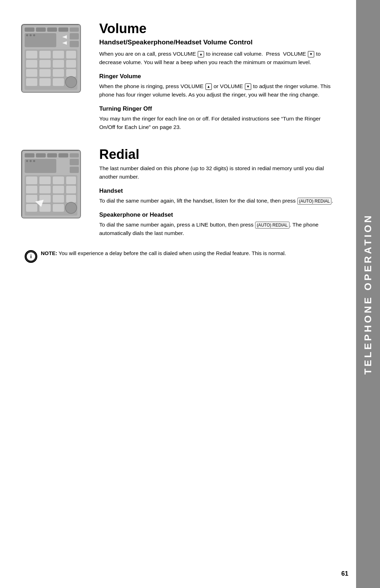 The width and height of the screenshot is (380, 588). Describe the element at coordinates (217, 42) in the screenshot. I see `volume-subtitle: Handset/Speakerphone/Headset Volume Cont…` at that location.